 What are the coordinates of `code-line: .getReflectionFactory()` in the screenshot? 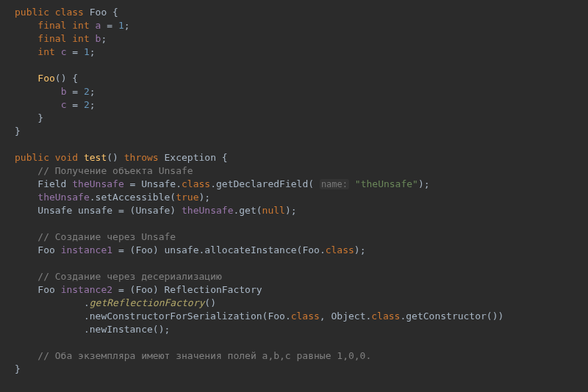 It's located at (301, 303).